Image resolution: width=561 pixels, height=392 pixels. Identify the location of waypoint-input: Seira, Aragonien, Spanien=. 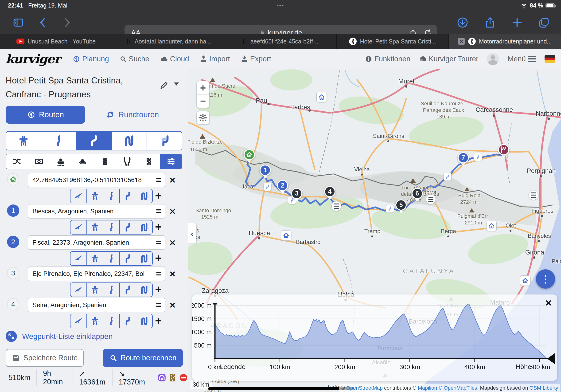
(97, 305).